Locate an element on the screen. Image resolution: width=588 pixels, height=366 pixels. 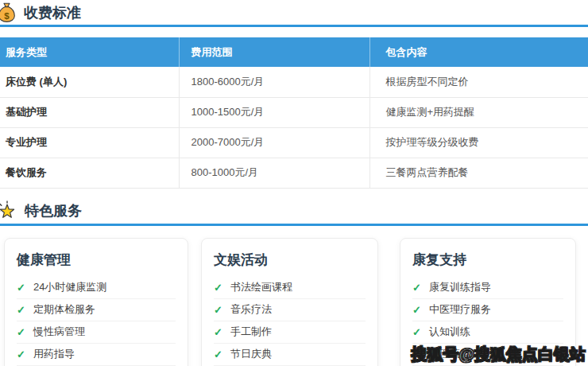
fee-section-title: 收费标准 is located at coordinates (52, 13).